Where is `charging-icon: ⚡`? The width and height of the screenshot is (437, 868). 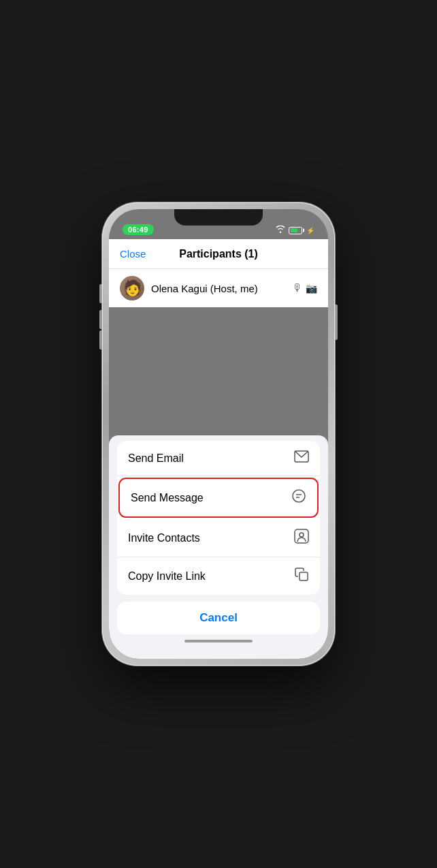 charging-icon: ⚡ is located at coordinates (310, 230).